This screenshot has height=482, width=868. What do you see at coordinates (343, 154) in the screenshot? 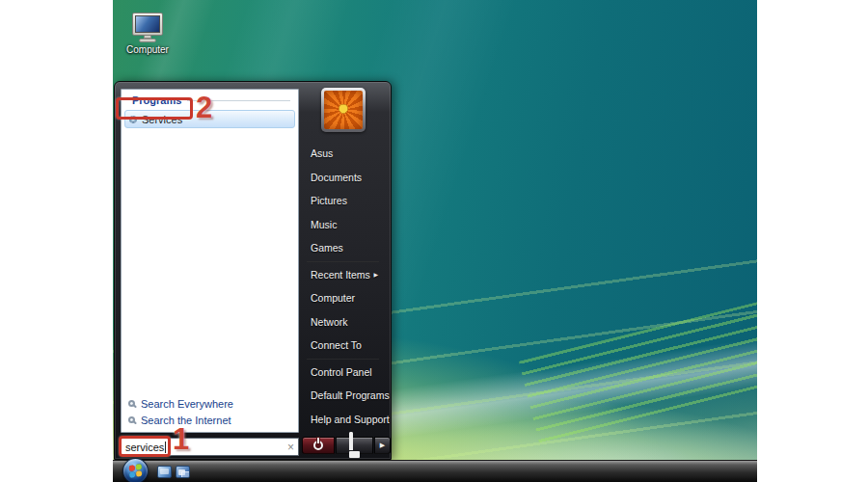
I see `menu-item-user: Asus` at bounding box center [343, 154].